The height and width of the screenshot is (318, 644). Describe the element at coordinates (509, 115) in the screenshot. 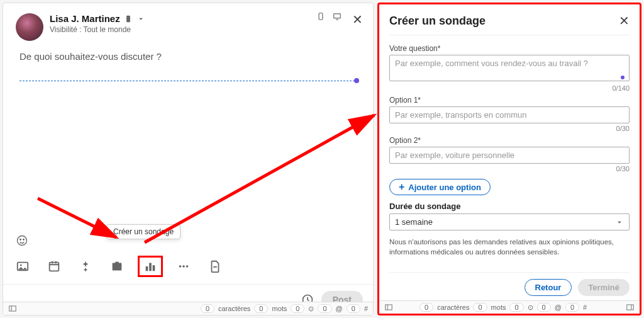

I see `option1-input` at that location.